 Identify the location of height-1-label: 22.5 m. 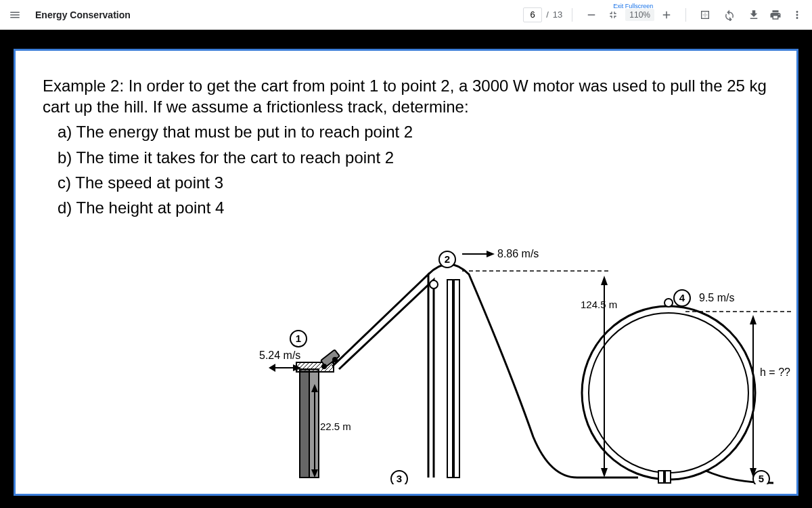
(336, 427).